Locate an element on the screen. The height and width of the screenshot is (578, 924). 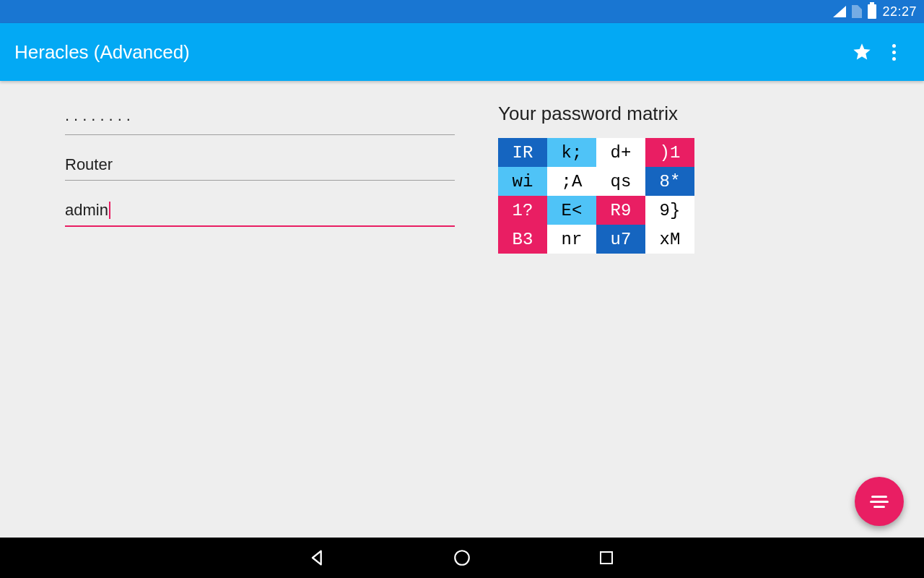
service-field-wrapper is located at coordinates (260, 165).